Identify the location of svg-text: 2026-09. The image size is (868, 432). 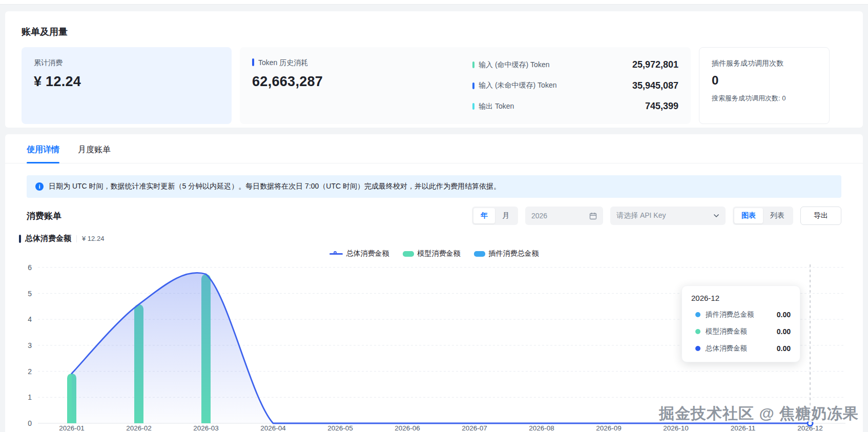
(609, 428).